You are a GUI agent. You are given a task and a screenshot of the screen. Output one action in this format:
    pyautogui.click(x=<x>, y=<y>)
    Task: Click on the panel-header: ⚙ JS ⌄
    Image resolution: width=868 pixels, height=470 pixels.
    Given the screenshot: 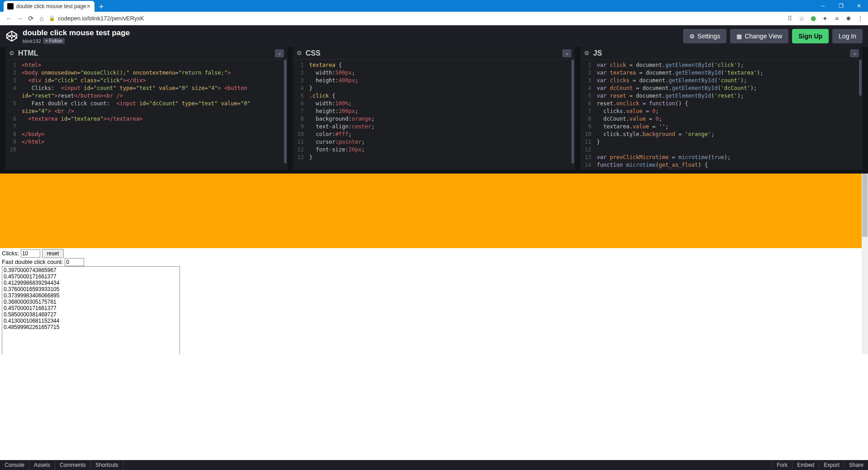 What is the action you would take?
    pyautogui.click(x=722, y=53)
    